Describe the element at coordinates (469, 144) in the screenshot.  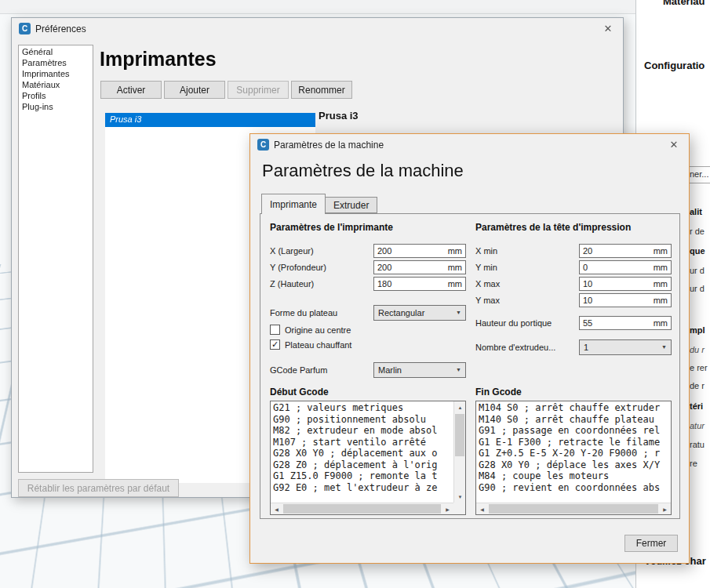
I see `machine-titlebar: C Paramètres de la machine ✕` at that location.